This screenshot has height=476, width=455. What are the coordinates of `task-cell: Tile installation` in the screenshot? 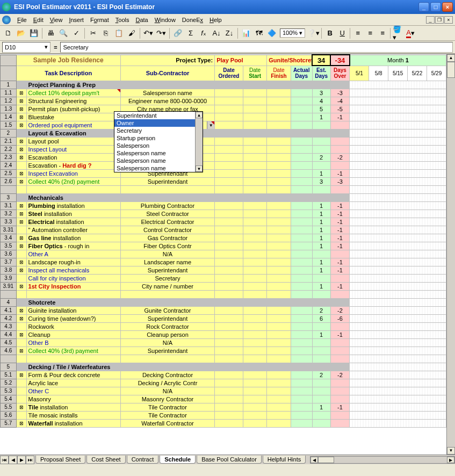 It's located at (73, 407).